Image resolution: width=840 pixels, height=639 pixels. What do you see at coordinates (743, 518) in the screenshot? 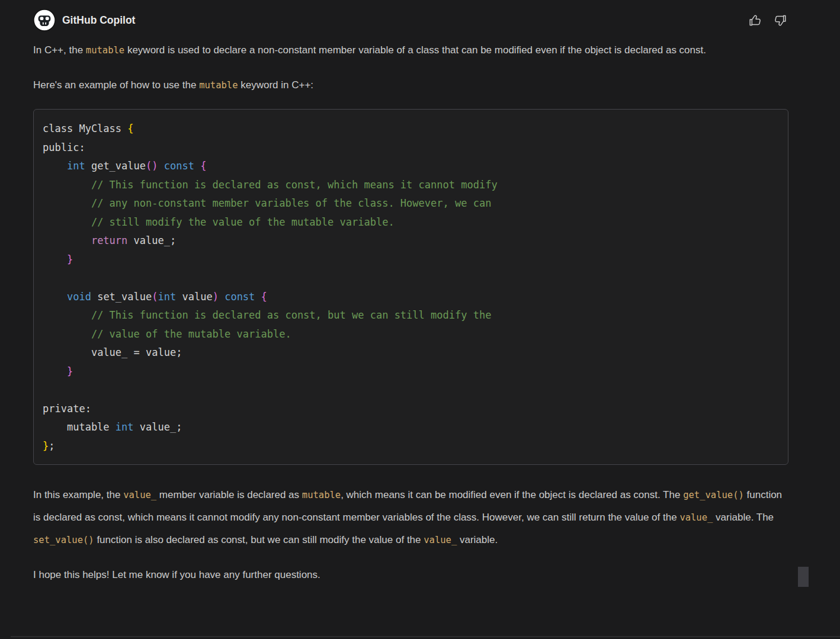
I see `text-run: variable. The` at bounding box center [743, 518].